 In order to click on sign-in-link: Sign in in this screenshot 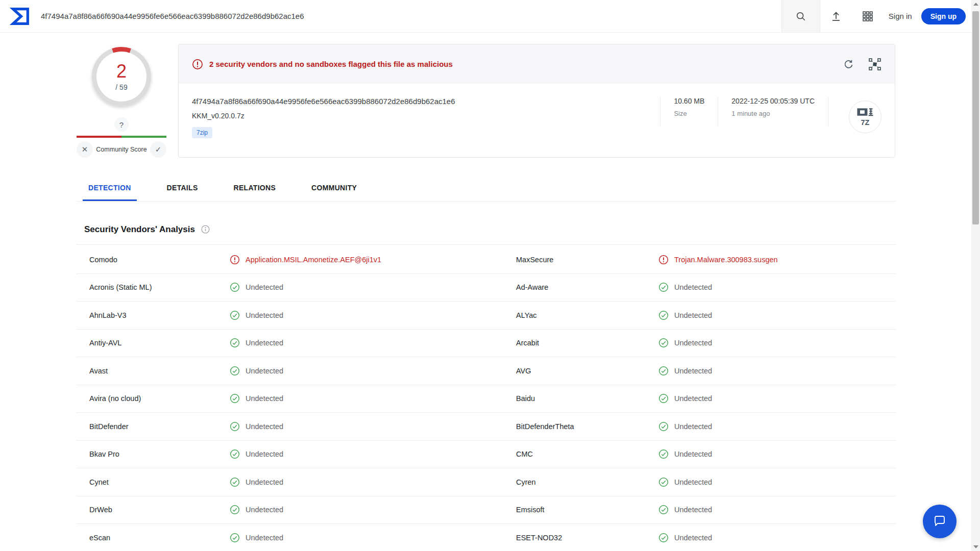, I will do `click(900, 16)`.